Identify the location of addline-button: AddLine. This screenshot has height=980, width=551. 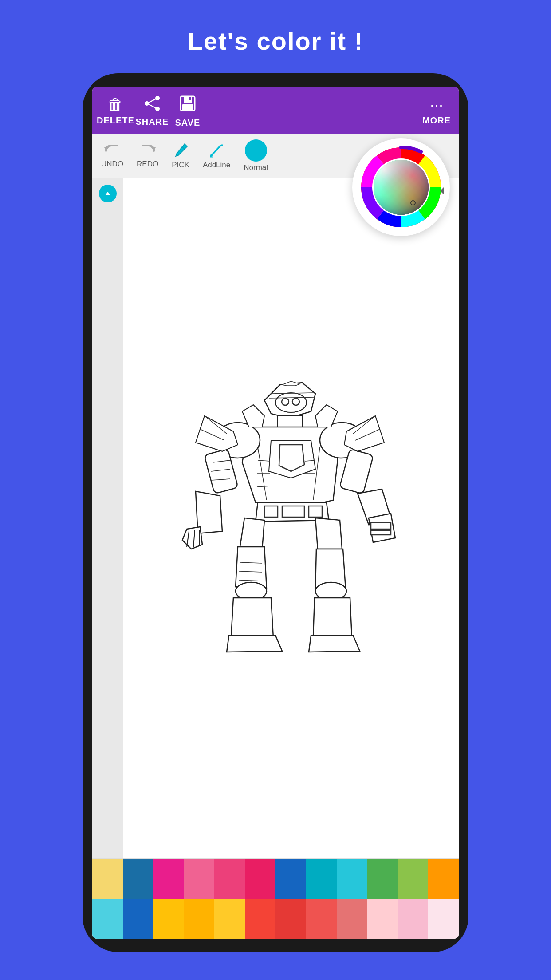
(216, 156).